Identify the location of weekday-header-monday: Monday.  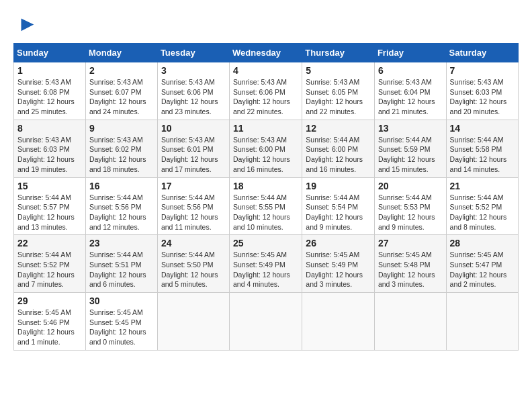
(121, 53).